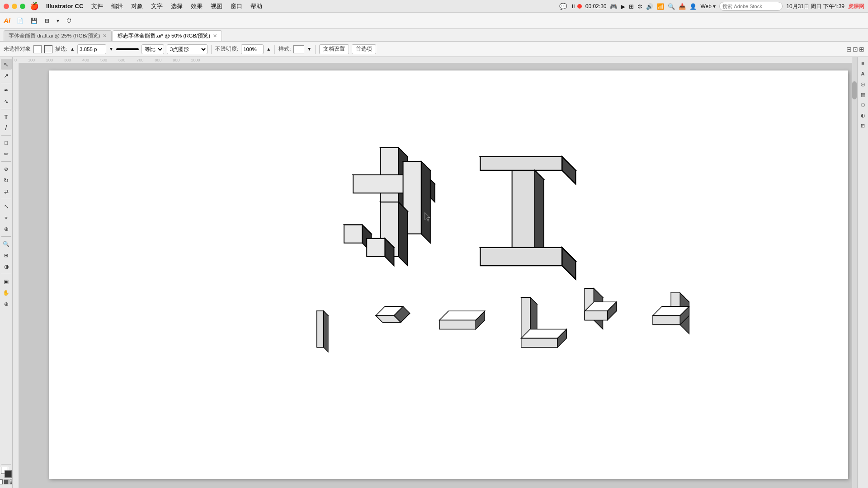 This screenshot has width=868, height=488. Describe the element at coordinates (8, 474) in the screenshot. I see `background-color` at that location.